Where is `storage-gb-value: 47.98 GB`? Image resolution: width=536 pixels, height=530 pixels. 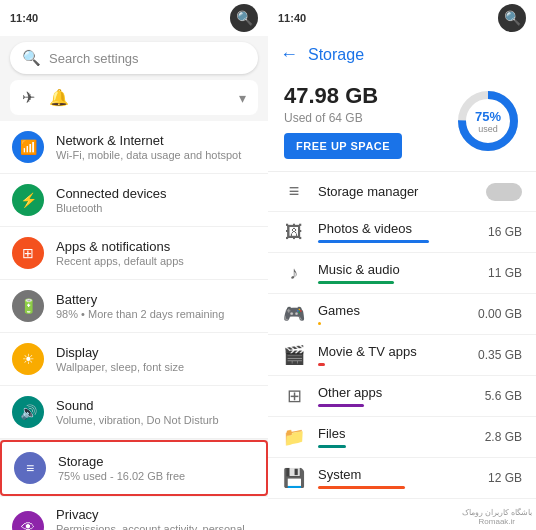
storage-gb-value: 47.98 GB is located at coordinates (343, 96).